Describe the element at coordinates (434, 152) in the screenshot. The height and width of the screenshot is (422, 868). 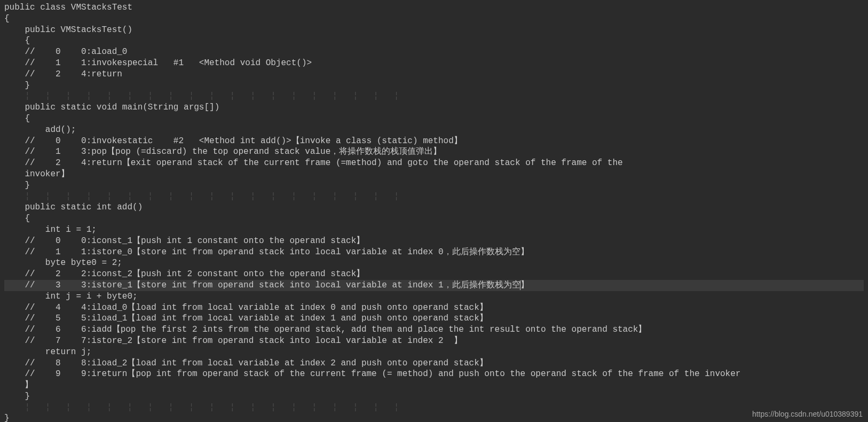
I see `code-line: // 1 3:pop【pop (=discard) the top operan…` at that location.